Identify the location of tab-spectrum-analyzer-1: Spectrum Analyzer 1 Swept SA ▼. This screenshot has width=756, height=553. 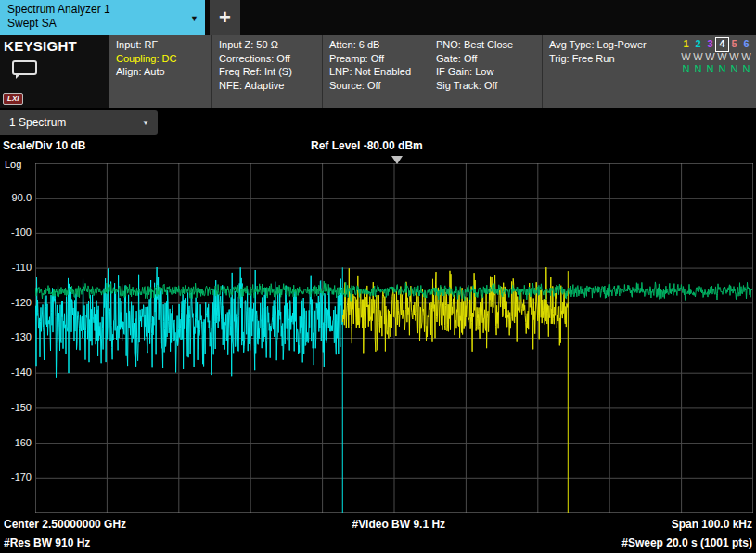
(102, 18).